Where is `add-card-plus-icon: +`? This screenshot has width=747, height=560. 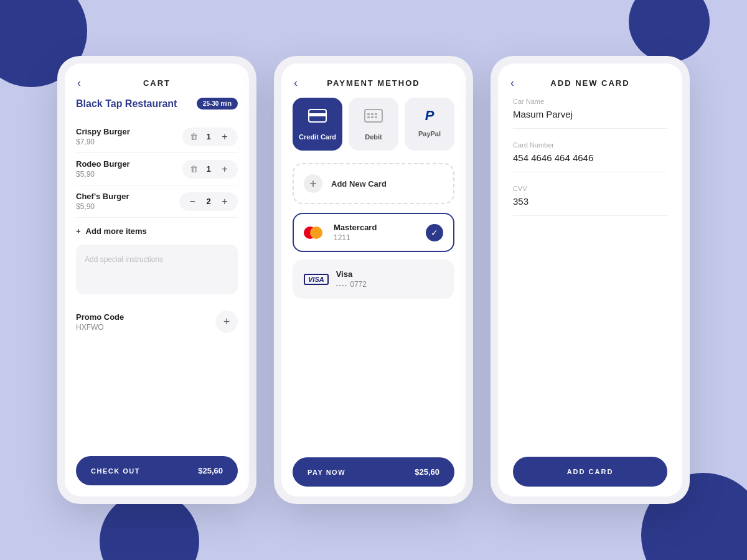
add-card-plus-icon: + is located at coordinates (313, 184).